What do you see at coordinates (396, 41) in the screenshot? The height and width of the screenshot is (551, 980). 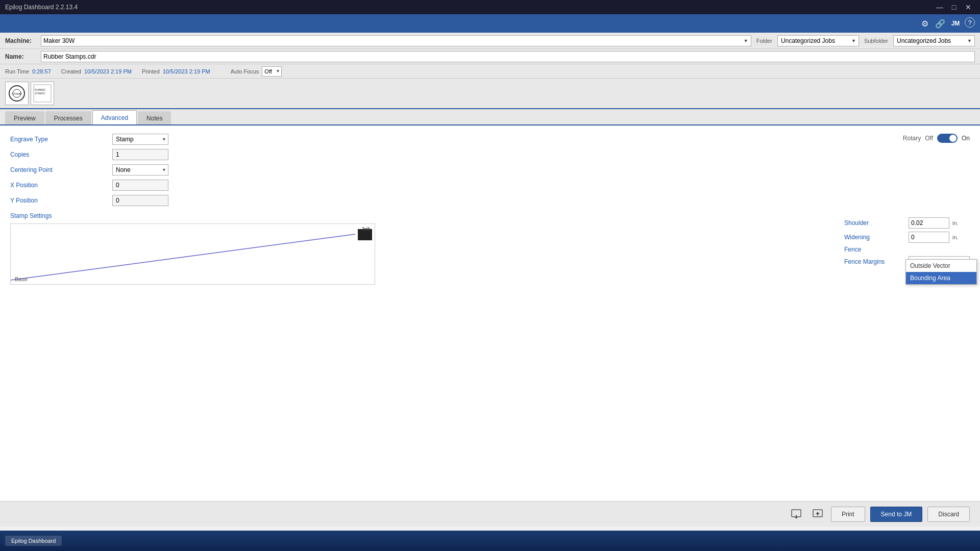 I see `machine-select-wrapper: Maker 30W` at bounding box center [396, 41].